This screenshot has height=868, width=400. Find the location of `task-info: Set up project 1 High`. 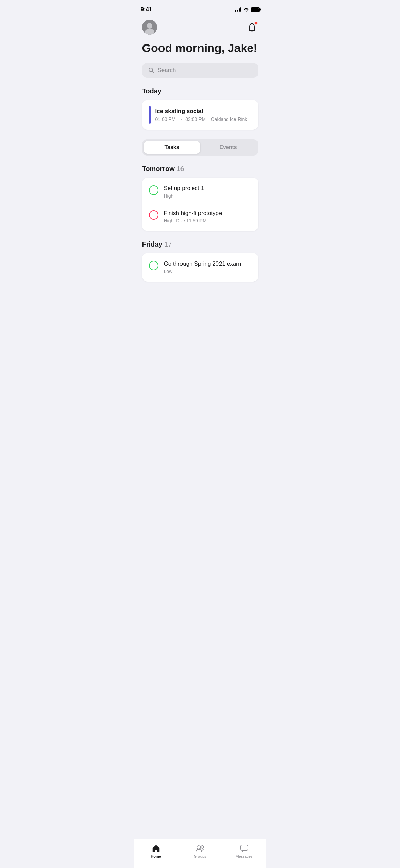

task-info: Set up project 1 High is located at coordinates (208, 192).